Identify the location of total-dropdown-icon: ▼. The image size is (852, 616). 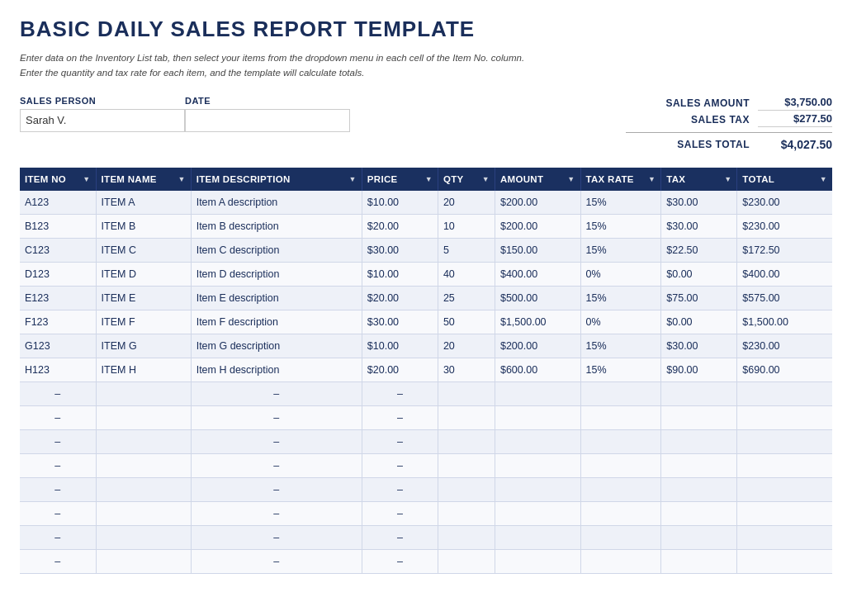
(824, 179).